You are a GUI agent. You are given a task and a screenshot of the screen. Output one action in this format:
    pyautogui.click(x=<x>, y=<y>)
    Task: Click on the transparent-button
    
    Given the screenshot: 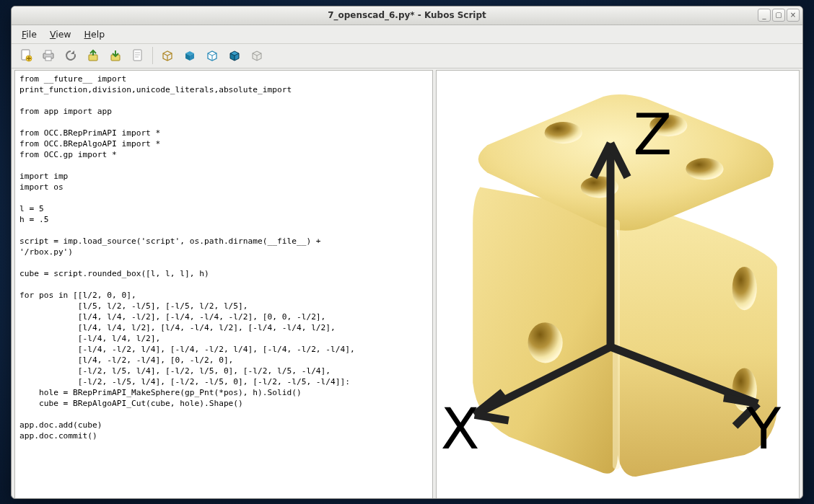 What is the action you would take?
    pyautogui.click(x=257, y=56)
    